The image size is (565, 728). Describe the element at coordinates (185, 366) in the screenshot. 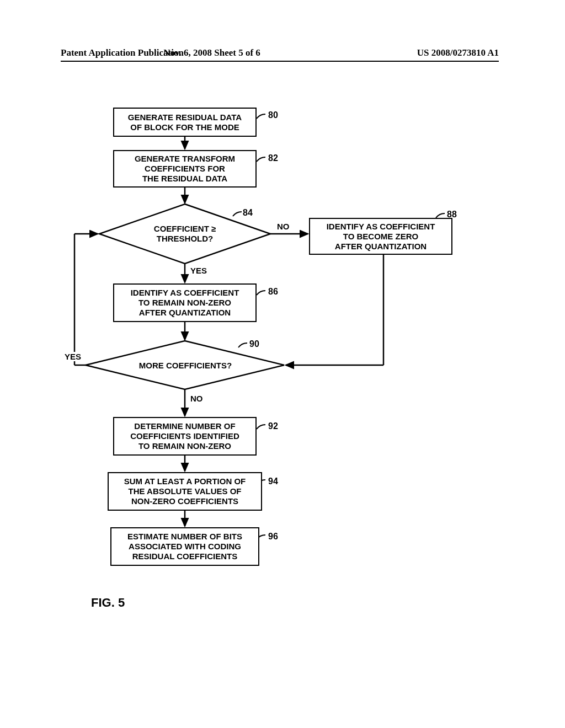

I see `decision-90: MORE COEFFICIENTS?` at that location.